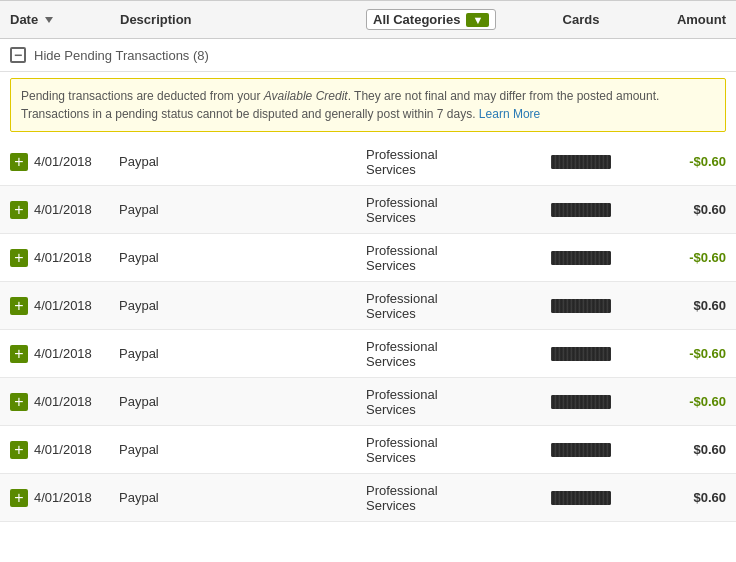  I want to click on category-filter-container: All Categories ▼, so click(446, 20).